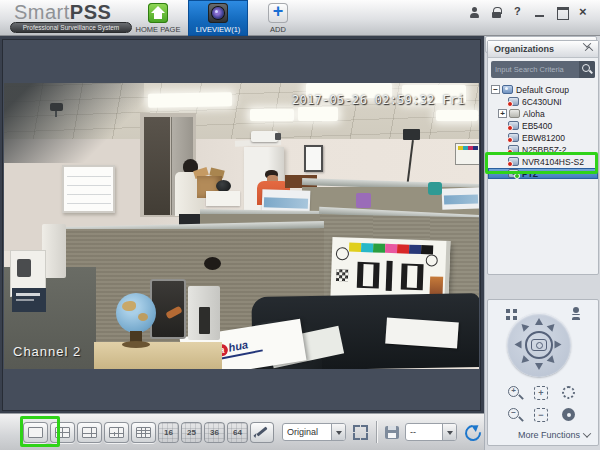  What do you see at coordinates (543, 174) in the screenshot?
I see `tree-item-ptz: PTZ` at bounding box center [543, 174].